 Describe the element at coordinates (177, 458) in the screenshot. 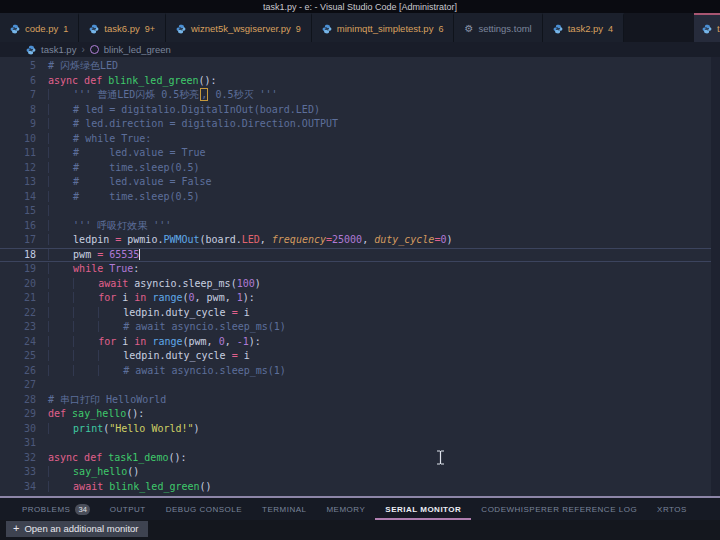

I see `code-token: ():` at that location.